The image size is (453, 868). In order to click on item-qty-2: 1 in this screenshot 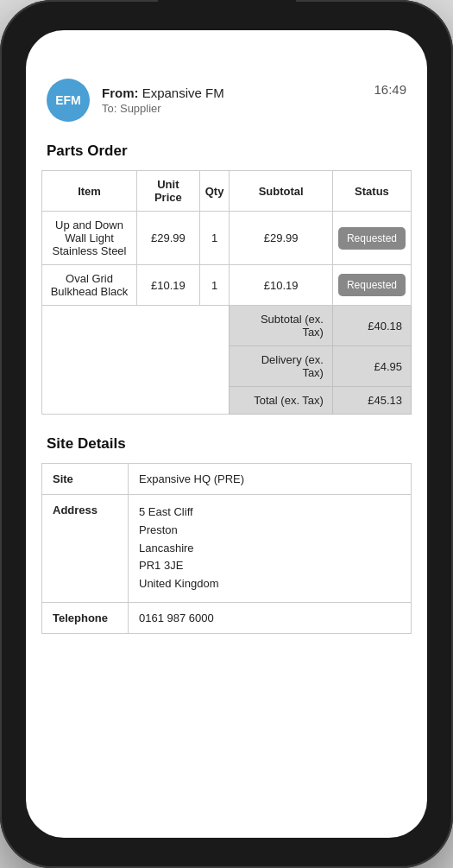, I will do `click(214, 285)`.